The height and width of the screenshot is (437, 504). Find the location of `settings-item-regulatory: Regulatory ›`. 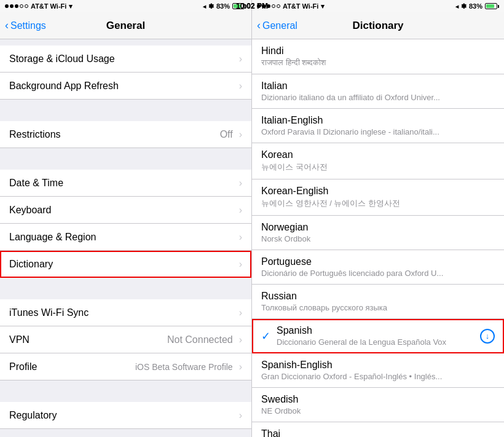

settings-item-regulatory: Regulatory › is located at coordinates (125, 415).